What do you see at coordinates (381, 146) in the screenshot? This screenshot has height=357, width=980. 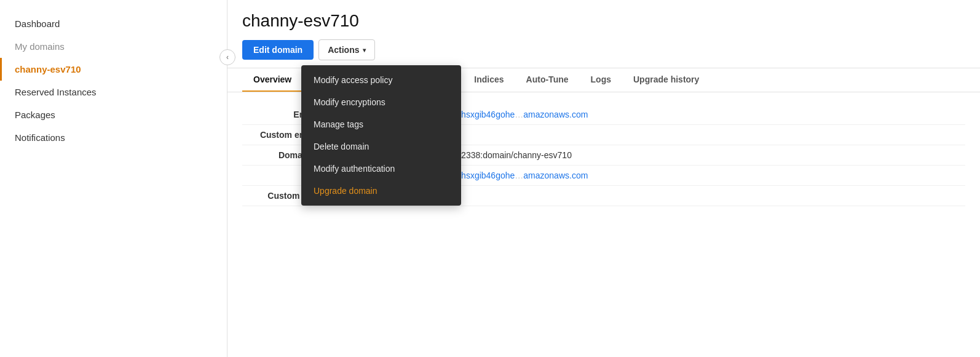 I see `dropdown-item-delete-domain: Delete domain` at bounding box center [381, 146].